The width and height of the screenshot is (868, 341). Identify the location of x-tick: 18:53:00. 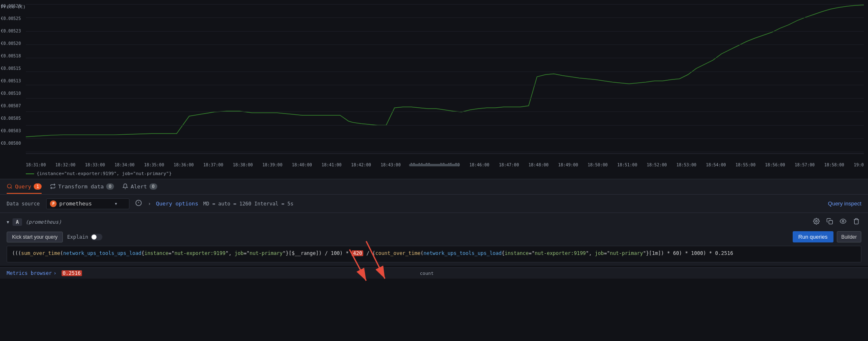
(686, 165).